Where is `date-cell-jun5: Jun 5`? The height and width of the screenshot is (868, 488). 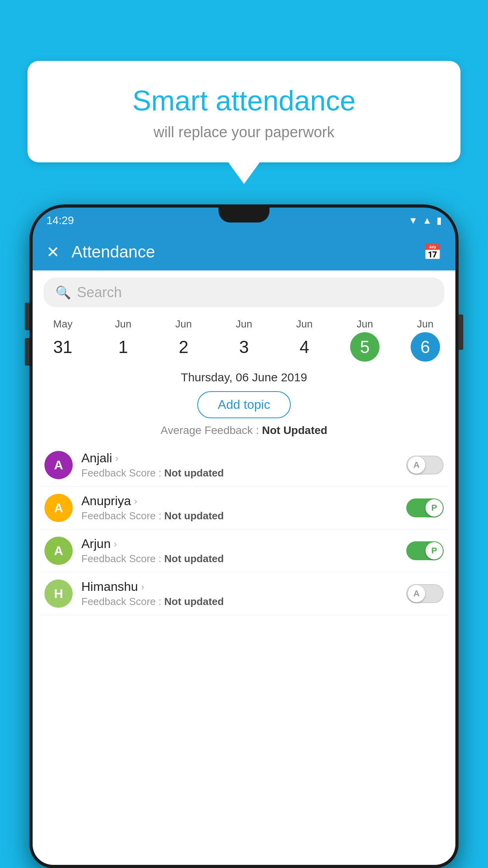
date-cell-jun5: Jun 5 is located at coordinates (365, 340).